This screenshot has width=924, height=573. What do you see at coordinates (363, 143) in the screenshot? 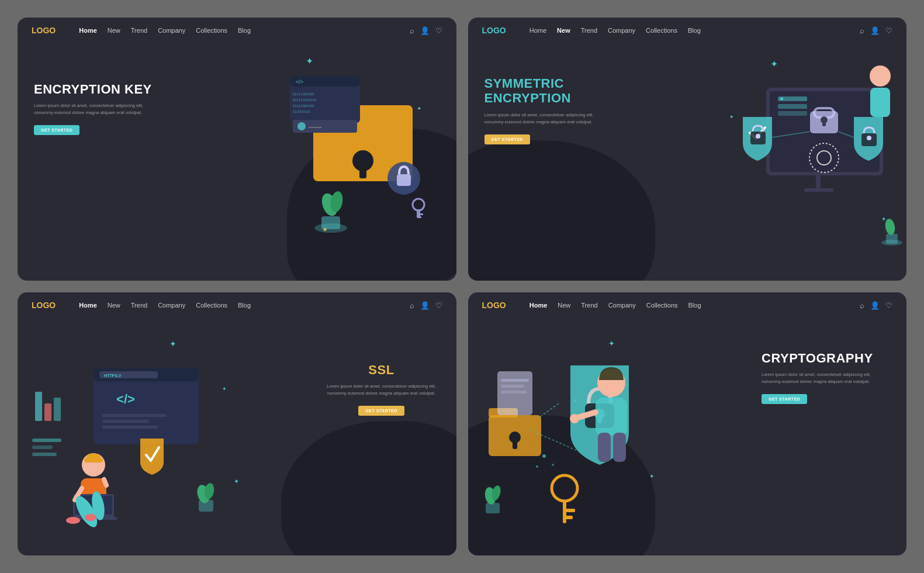
I see `illustration: </> 01111000100 001111000100 01111000100…` at bounding box center [363, 143].